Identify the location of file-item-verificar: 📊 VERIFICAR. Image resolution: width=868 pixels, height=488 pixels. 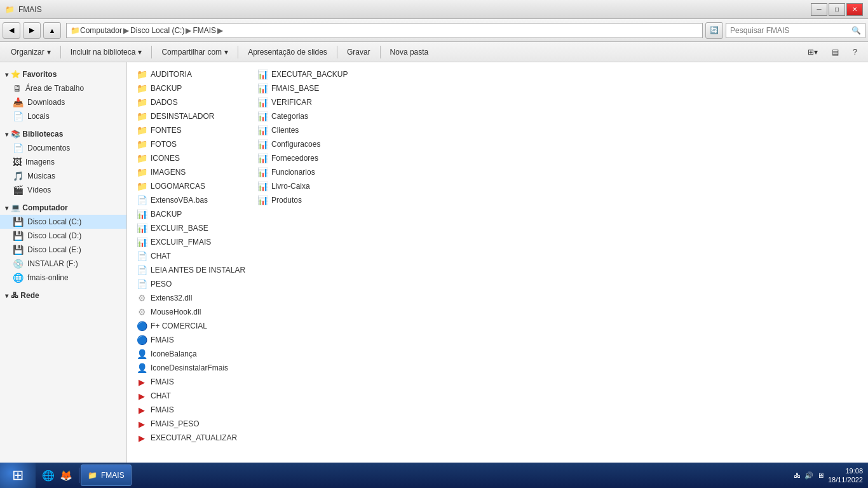
(313, 102).